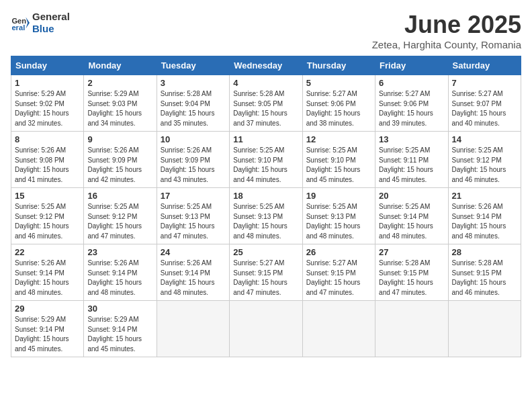 This screenshot has height=411, width=532. Describe the element at coordinates (47, 109) in the screenshot. I see `day-info: Sunrise: 5:29 AM Sunset: 9:02 PM Dayligh…` at that location.